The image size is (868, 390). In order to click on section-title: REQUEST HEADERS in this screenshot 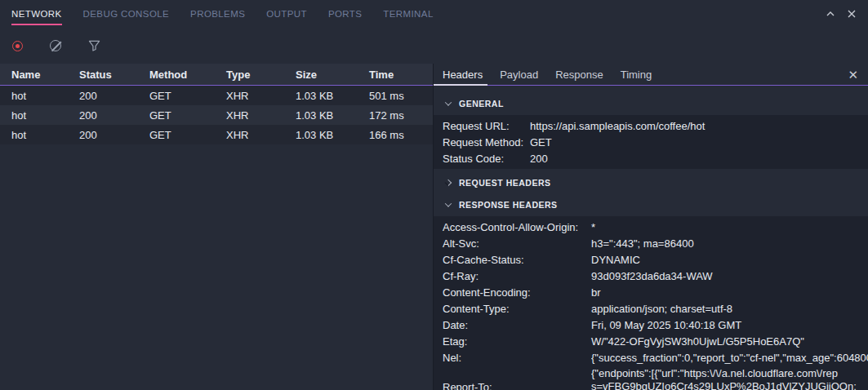, I will do `click(505, 183)`.